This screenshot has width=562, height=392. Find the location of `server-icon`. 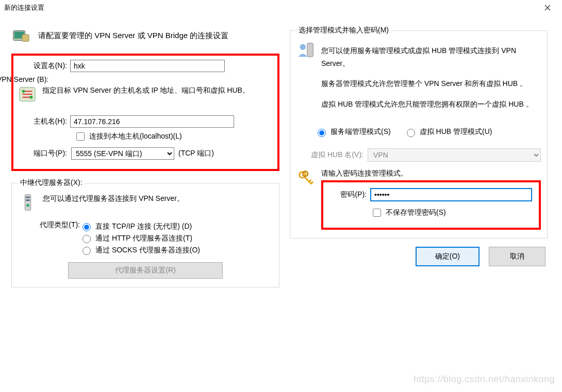

server-icon is located at coordinates (21, 36).